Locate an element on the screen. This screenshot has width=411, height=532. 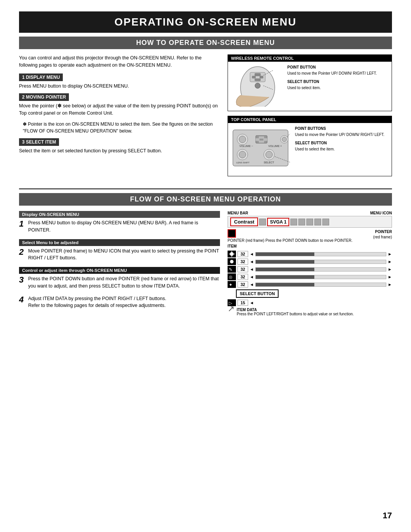
item-arrow-4: ◄ is located at coordinates (252, 277).